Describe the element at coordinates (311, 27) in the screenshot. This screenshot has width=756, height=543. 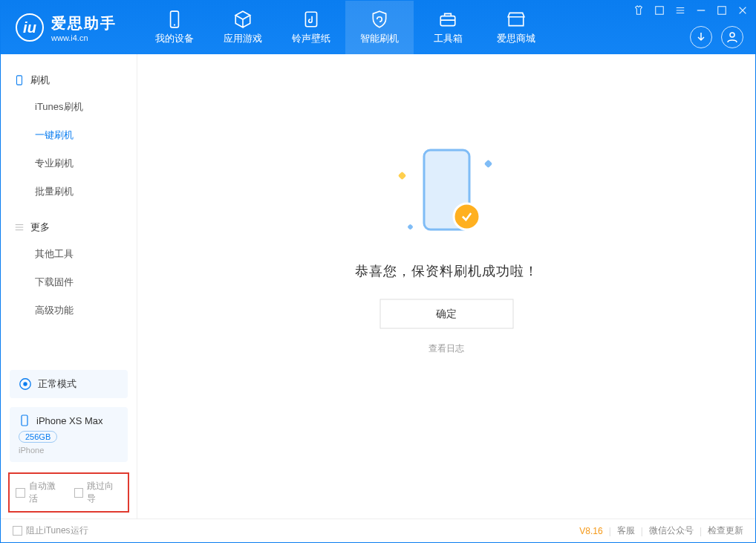
I see `nav-ringtones: 铃声壁纸` at that location.